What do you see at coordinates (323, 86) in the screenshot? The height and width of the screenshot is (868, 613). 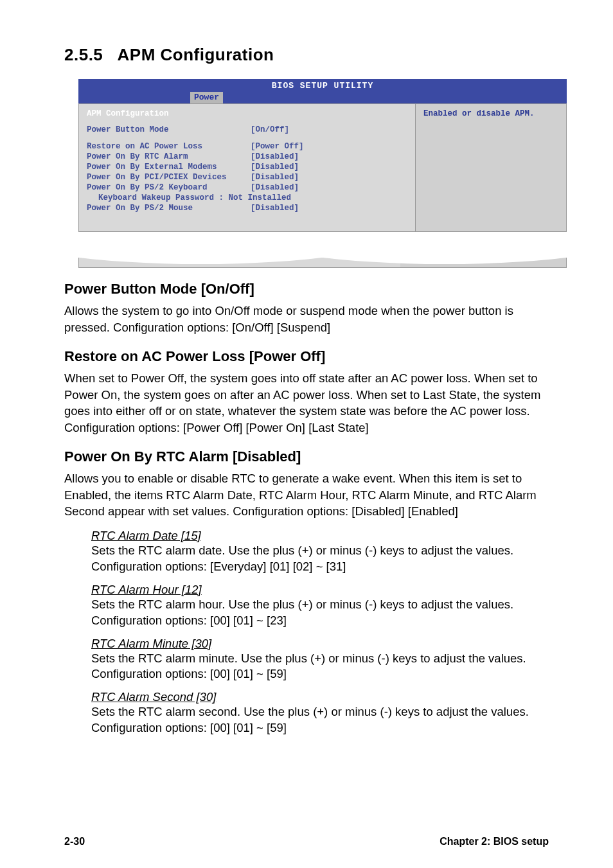 I see `bios-title: BIOS SETUP UTILITY` at bounding box center [323, 86].